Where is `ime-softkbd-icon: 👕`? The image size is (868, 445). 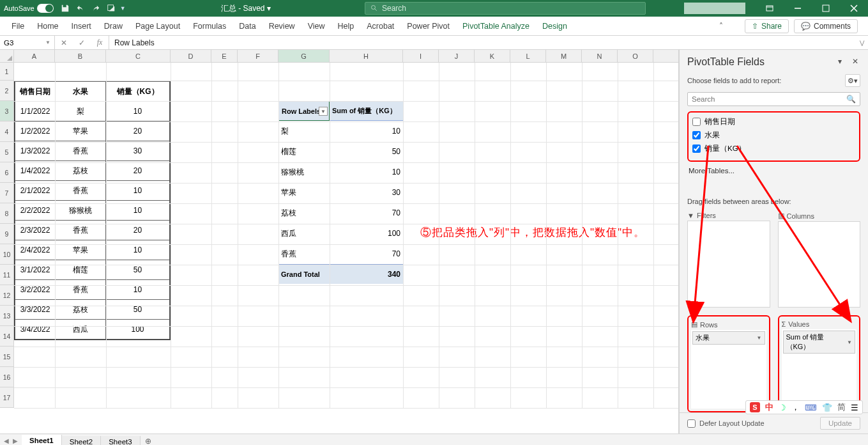
ime-softkbd-icon: 👕 is located at coordinates (827, 408).